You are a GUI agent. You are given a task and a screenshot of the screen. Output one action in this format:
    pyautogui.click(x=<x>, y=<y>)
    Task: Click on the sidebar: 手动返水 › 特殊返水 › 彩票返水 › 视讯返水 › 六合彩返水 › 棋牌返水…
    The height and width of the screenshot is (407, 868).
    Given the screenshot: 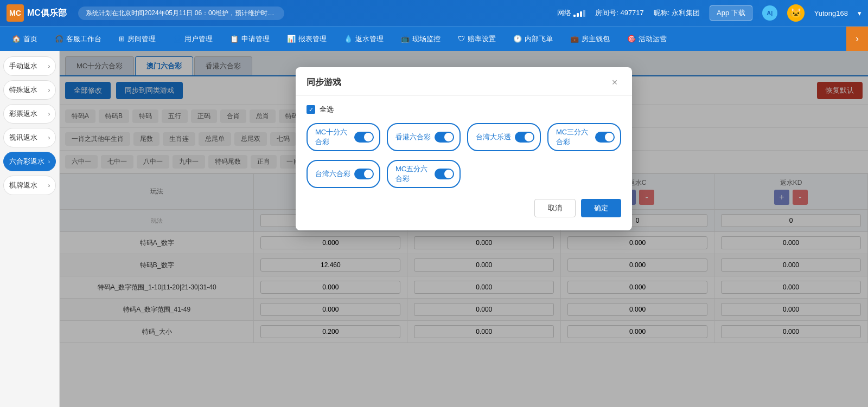 What is the action you would take?
    pyautogui.click(x=30, y=229)
    